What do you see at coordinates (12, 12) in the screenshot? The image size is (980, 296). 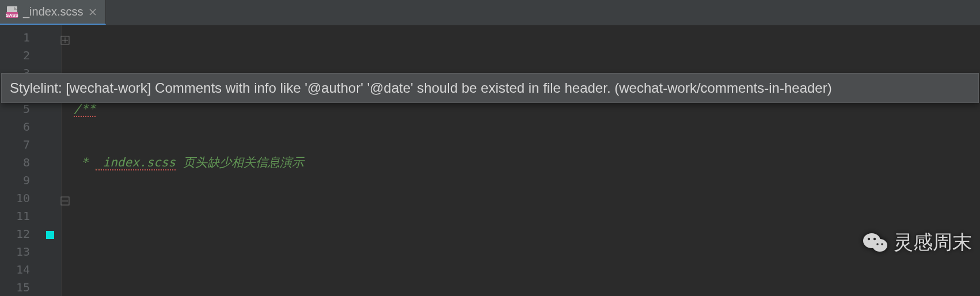 I see `sass-file-icon: SASS` at bounding box center [12, 12].